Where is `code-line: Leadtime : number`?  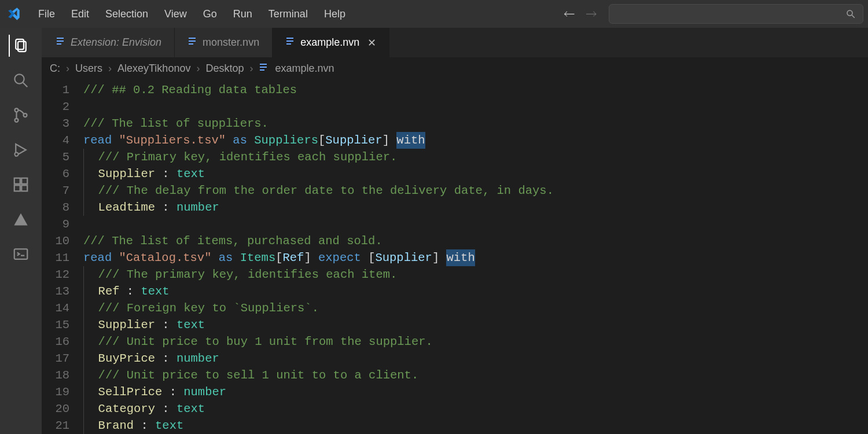 code-line: Leadtime : number is located at coordinates (476, 207).